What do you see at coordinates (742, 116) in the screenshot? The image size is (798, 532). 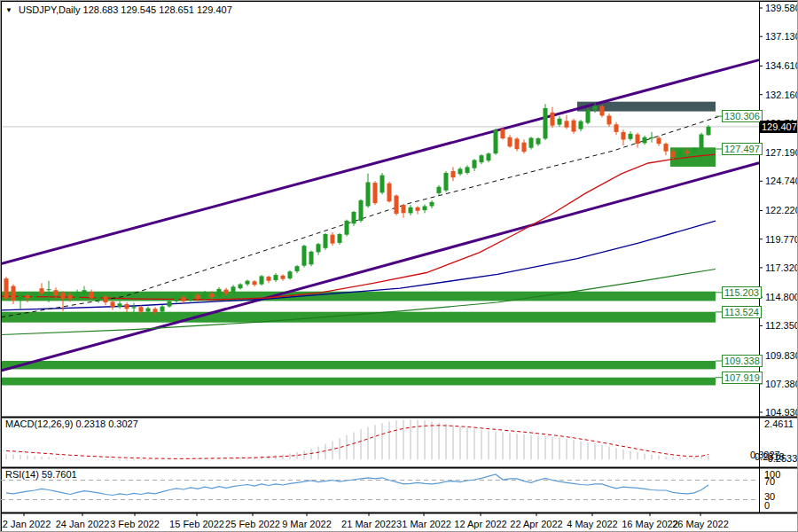 I see `price-level-label: 130.306` at bounding box center [742, 116].